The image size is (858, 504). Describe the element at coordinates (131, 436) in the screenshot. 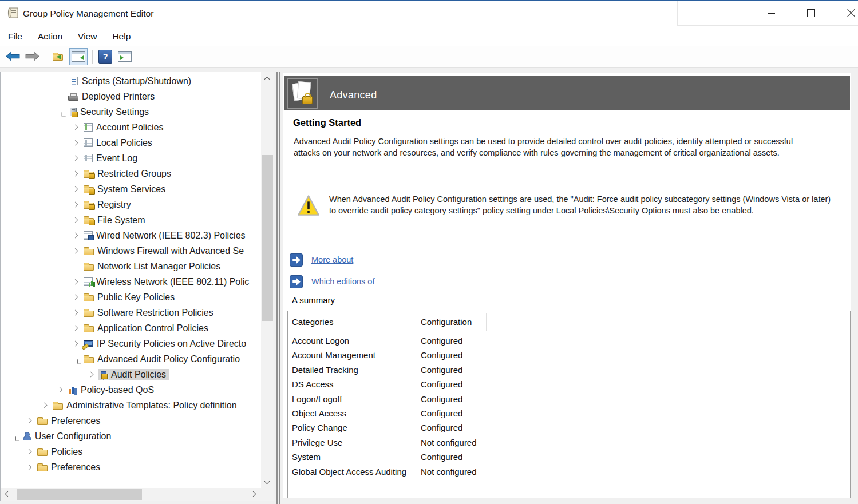

I see `tree-item-user-configuration: User Configuration` at that location.